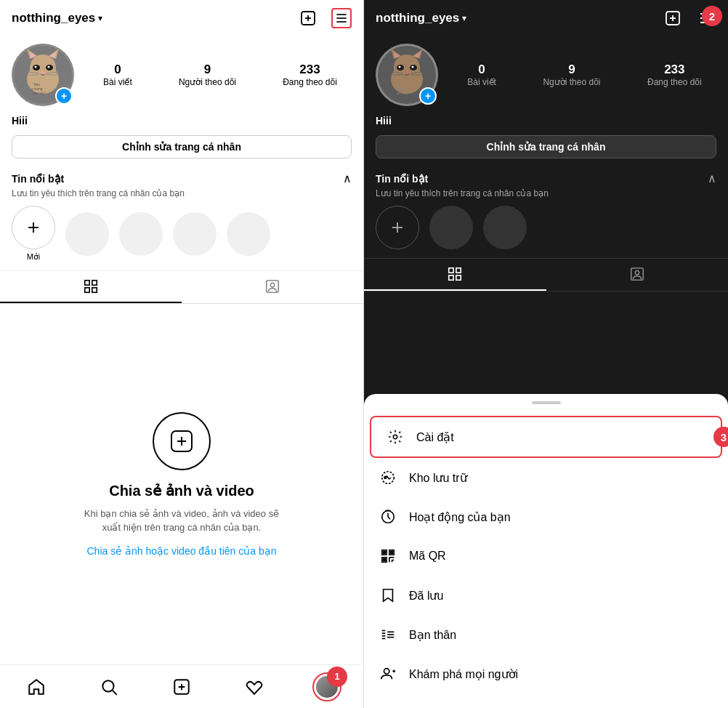  What do you see at coordinates (388, 635) in the screenshot?
I see `close-friends-icon` at bounding box center [388, 635].